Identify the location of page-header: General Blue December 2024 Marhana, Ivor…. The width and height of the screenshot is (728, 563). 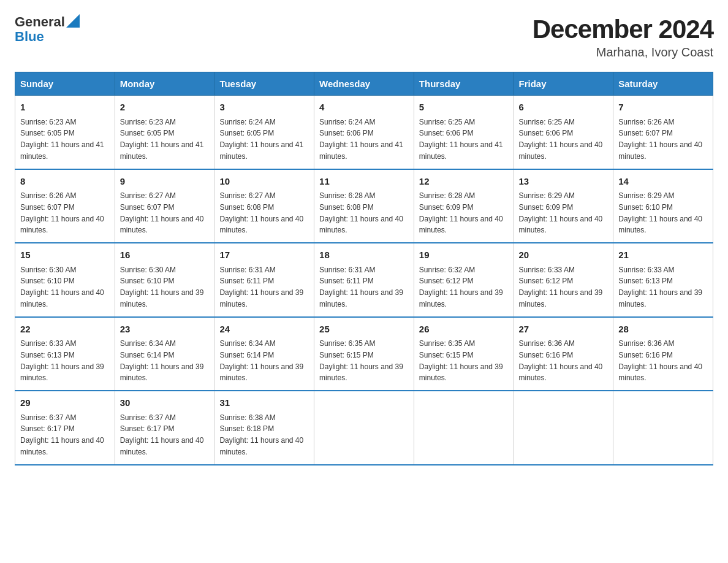
(364, 37).